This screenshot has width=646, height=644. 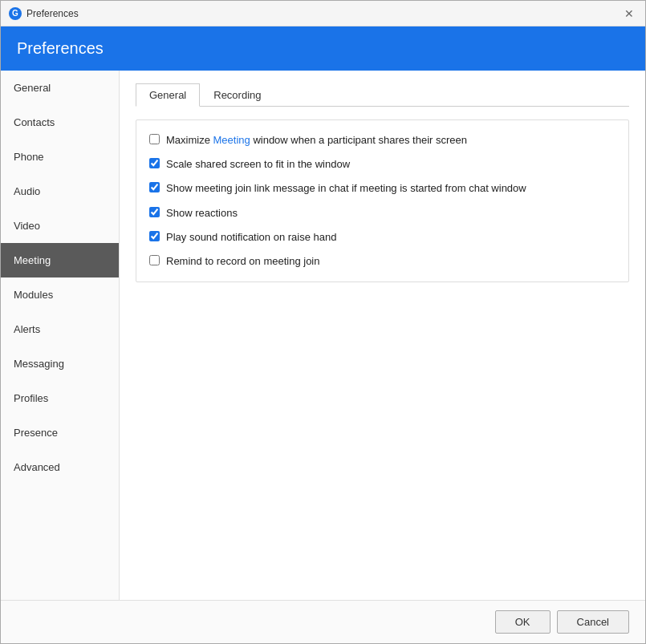 What do you see at coordinates (382, 164) in the screenshot?
I see `option-scale-shared: Scale shared screen to fit in the window` at bounding box center [382, 164].